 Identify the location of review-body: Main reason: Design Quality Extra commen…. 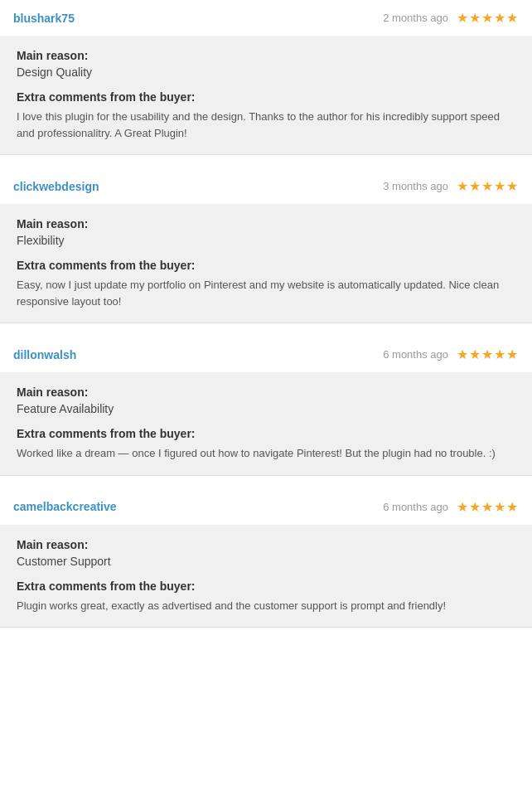
(266, 95).